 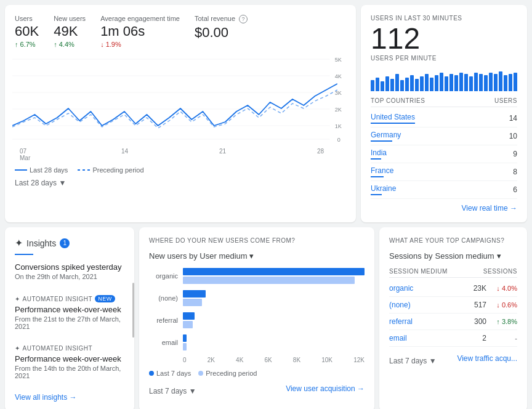 What do you see at coordinates (221, 31) in the screenshot?
I see `metric-revenue: Total revenue ? $0.00` at bounding box center [221, 31].